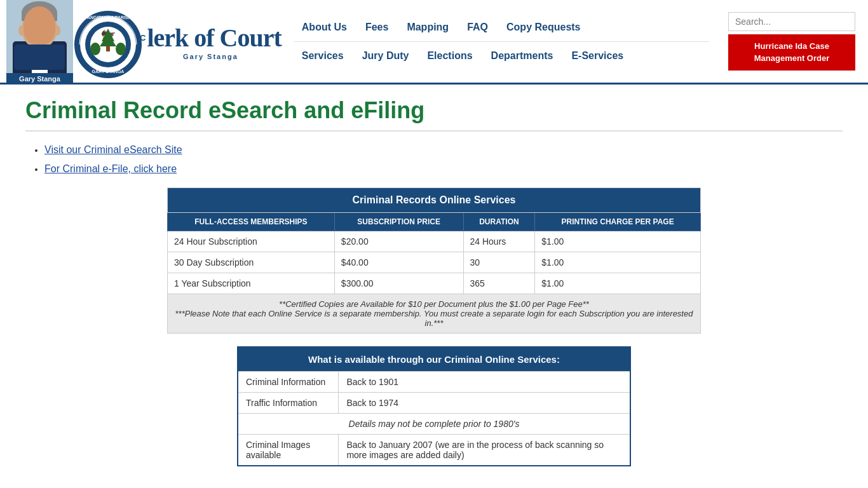 This screenshot has height=488, width=868. What do you see at coordinates (214, 38) in the screenshot?
I see `clerk-main-label: lerk of Court` at bounding box center [214, 38].